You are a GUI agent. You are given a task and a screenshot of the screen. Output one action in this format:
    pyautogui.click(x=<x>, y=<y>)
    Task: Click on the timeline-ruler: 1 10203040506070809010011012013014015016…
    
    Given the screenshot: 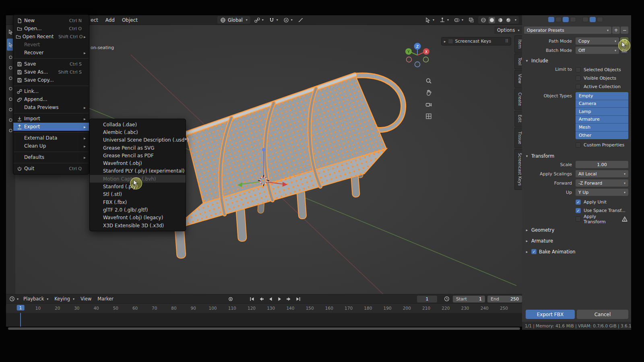 What is the action you would take?
    pyautogui.click(x=264, y=308)
    